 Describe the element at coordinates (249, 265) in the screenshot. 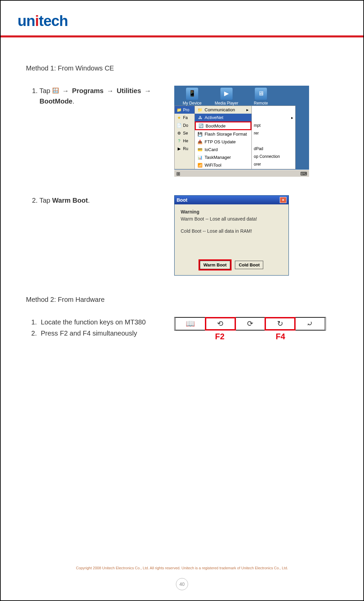

I see `cold-boot-button: Cold Boot` at that location.